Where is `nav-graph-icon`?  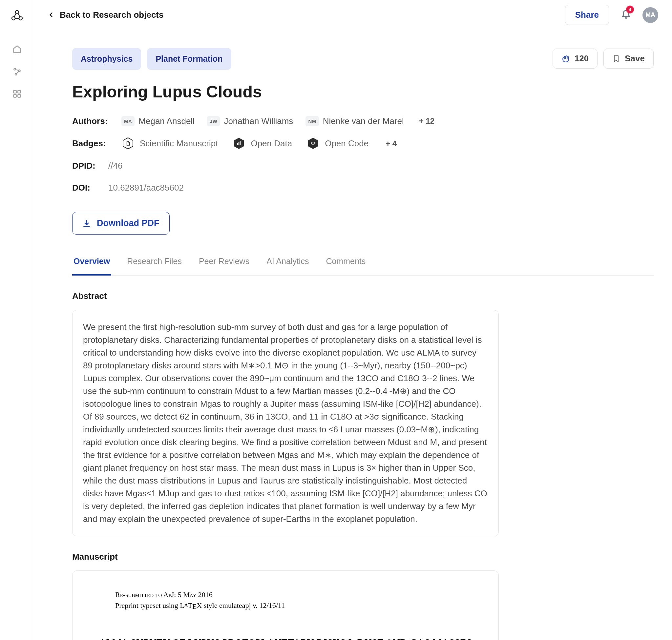
nav-graph-icon is located at coordinates (17, 72).